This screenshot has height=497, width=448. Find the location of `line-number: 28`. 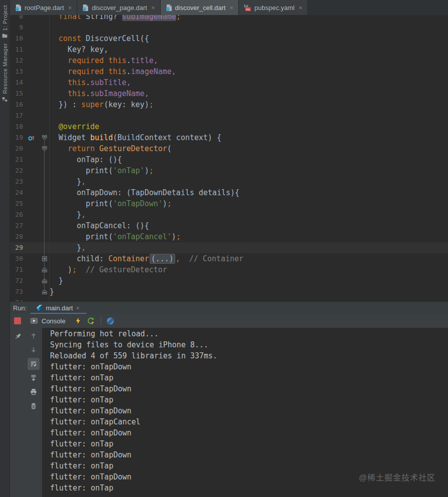

line-number: 28 is located at coordinates (17, 237).